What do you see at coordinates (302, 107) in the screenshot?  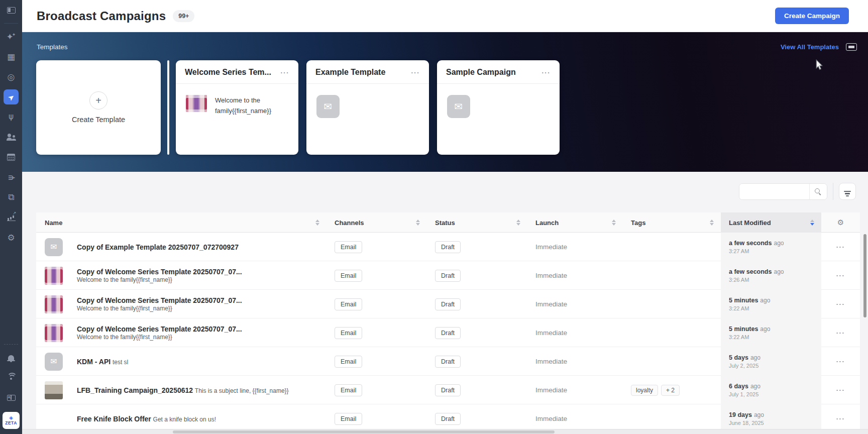 I see `template-cards-row: + Create Template Welcome Series Tem... …` at bounding box center [302, 107].